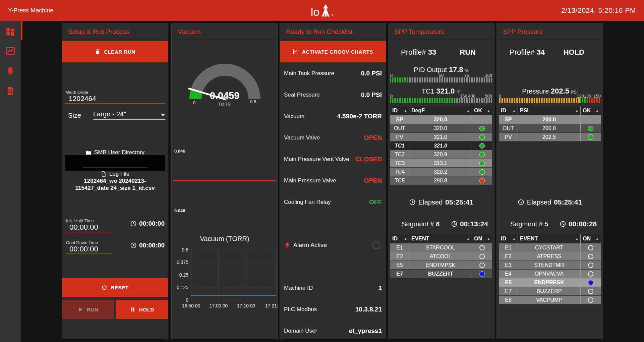 The height and width of the screenshot is (342, 644). What do you see at coordinates (438, 52) in the screenshot?
I see `profile-row: Profile# 33 RUN` at bounding box center [438, 52].